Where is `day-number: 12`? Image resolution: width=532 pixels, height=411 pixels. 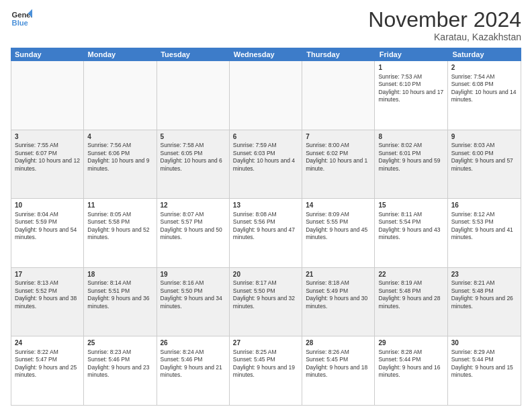
day-number: 12 is located at coordinates (193, 205).